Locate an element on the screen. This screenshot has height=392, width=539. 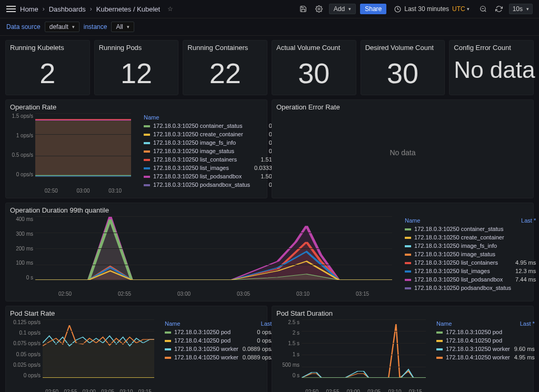
legend-item: 172.18.0.3:10250 pod0 ops/s is located at coordinates (220, 332).